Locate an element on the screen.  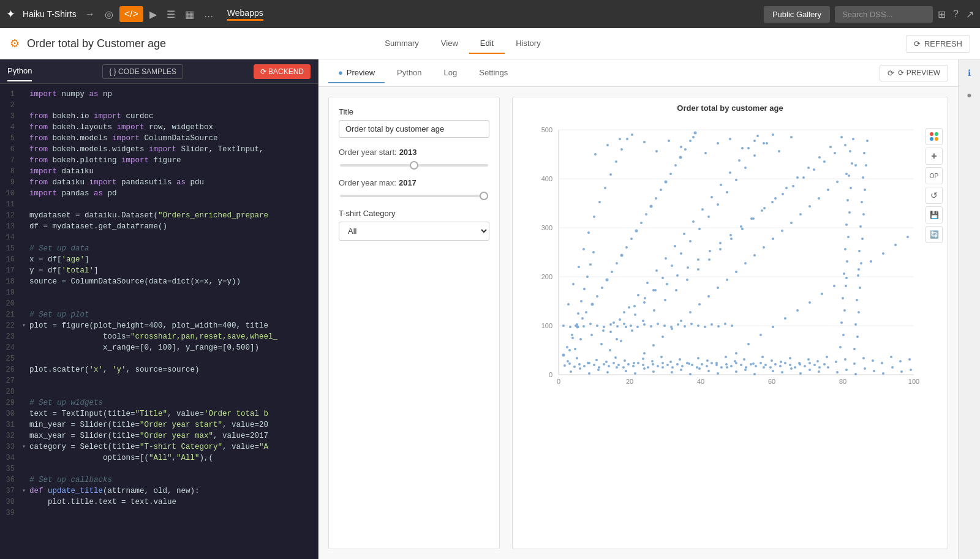
code-line: 11 is located at coordinates (159, 204).